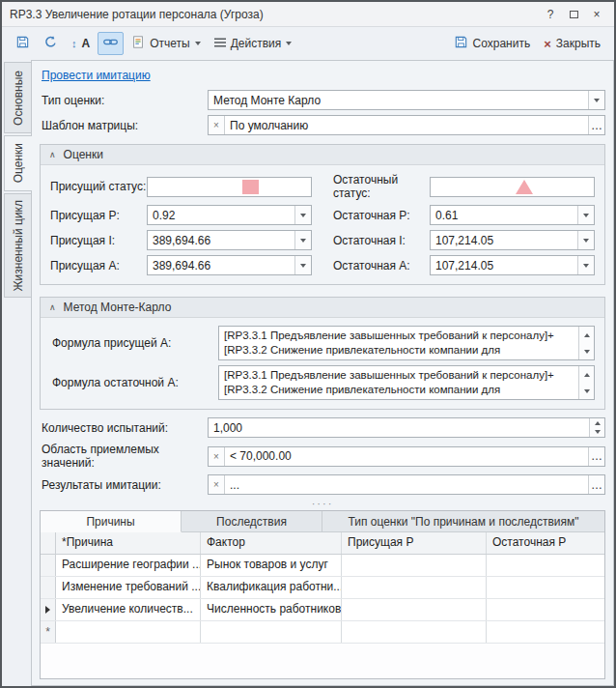  Describe the element at coordinates (166, 43) in the screenshot. I see `reports-button: Отчеты` at that location.